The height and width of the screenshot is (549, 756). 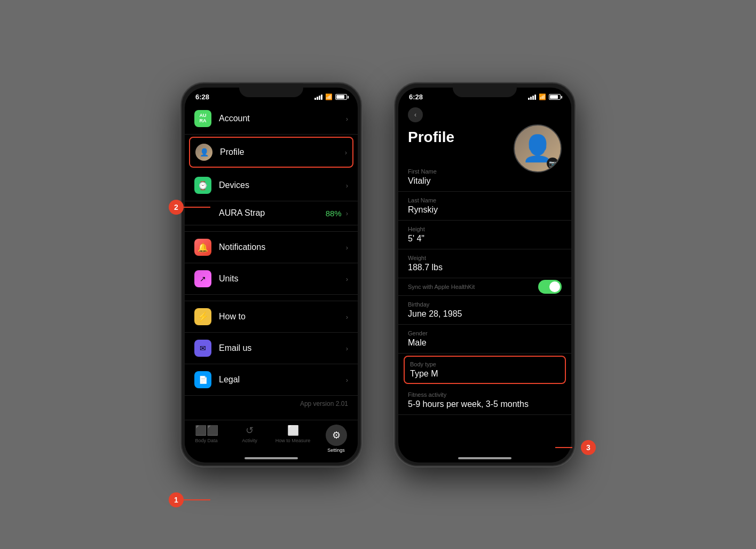 What do you see at coordinates (282, 317) in the screenshot?
I see `howto-label: How to` at bounding box center [282, 317].